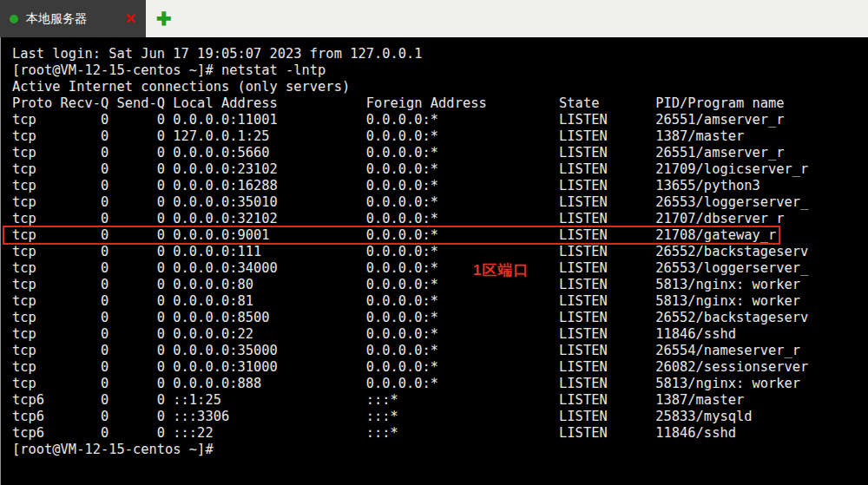 This screenshot has width=868, height=485. Describe the element at coordinates (440, 383) in the screenshot. I see `netstat-row: tcp 0 0 0.0.0.0:888 0.0.0.0:* LISTEN 581…` at that location.